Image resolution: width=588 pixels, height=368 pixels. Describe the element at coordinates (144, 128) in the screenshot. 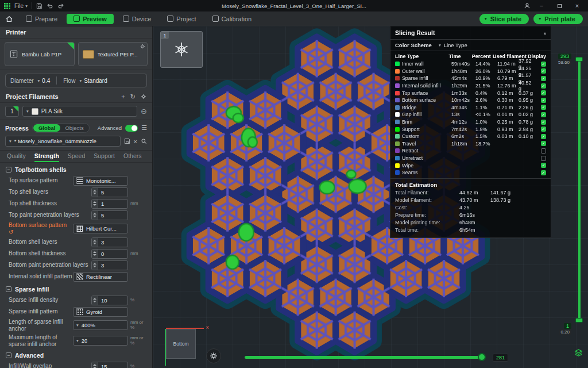

I see `menu-icon: ☰` at that location.